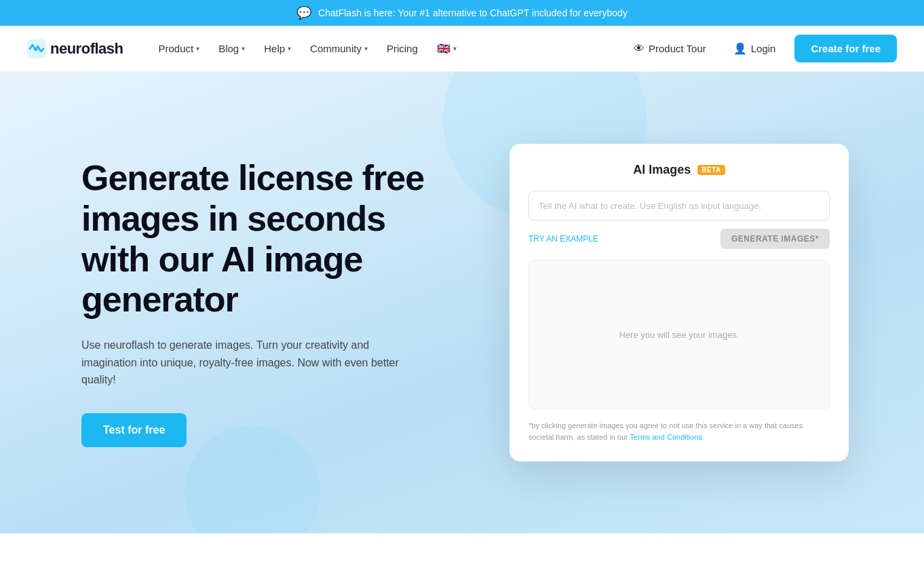 The image size is (924, 572). What do you see at coordinates (662, 170) in the screenshot?
I see `app-preview-title: AI Images` at bounding box center [662, 170].